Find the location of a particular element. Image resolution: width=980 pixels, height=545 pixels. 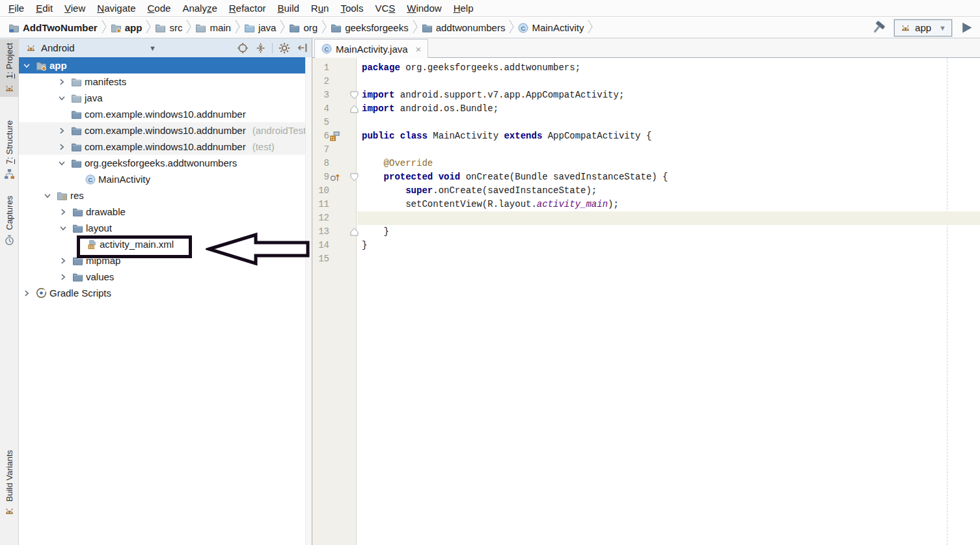

breadcrumb-org: org is located at coordinates (303, 27).